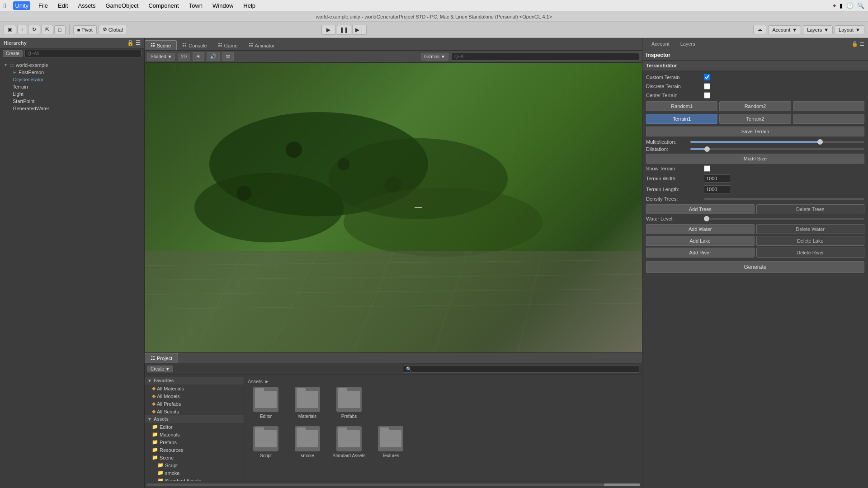  What do you see at coordinates (811, 241) in the screenshot?
I see `delete-lake-button: Delete Lake` at bounding box center [811, 241].